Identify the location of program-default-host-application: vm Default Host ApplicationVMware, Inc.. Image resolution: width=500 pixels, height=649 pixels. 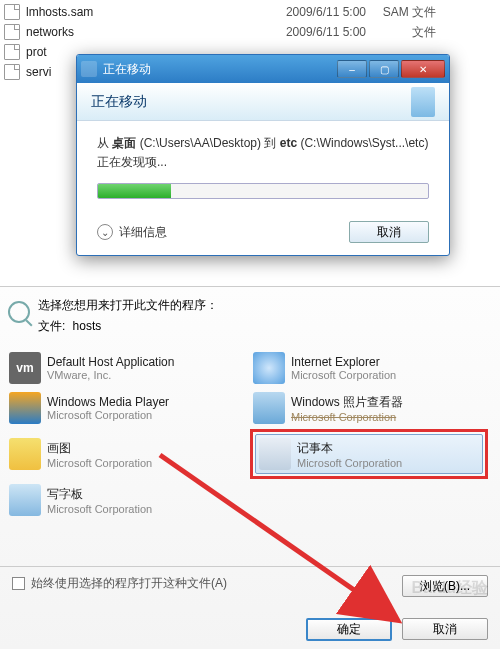
(125, 368).